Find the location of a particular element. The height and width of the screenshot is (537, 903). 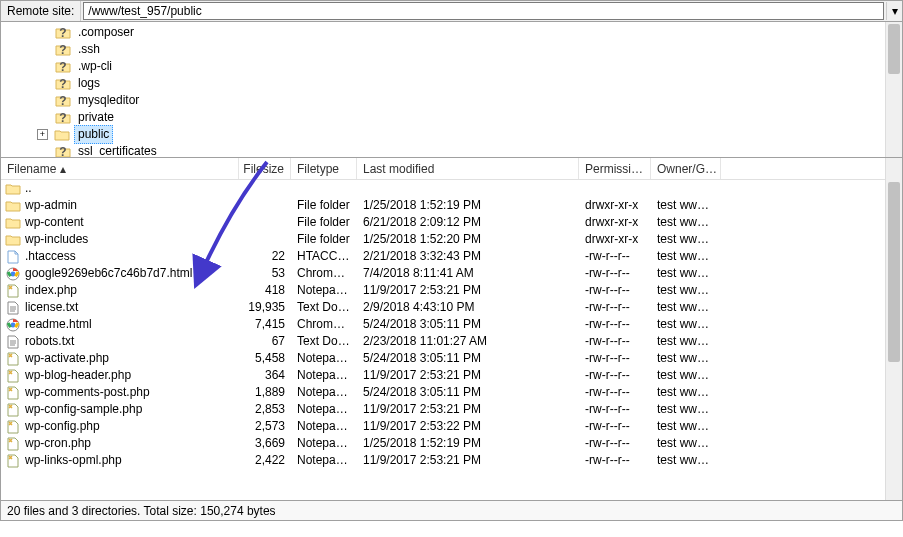

folder-icon is located at coordinates (13, 206).